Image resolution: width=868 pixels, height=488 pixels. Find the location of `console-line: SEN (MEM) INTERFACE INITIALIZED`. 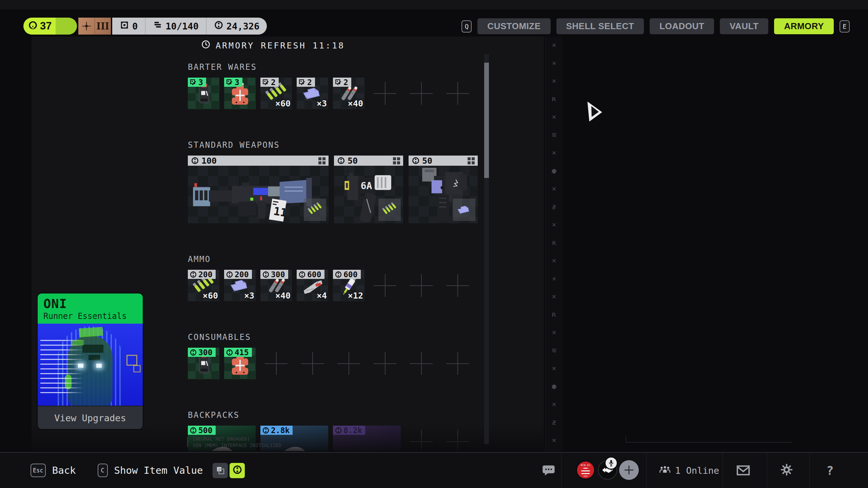

console-line: SEN (MEM) INTERFACE INITIALIZED is located at coordinates (237, 445).